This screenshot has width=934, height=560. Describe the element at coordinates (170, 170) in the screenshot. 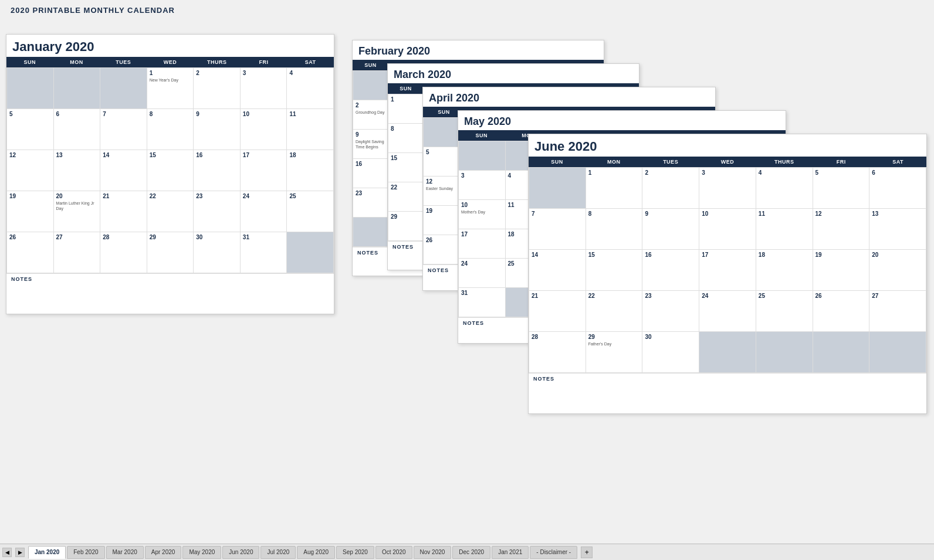

I see `january-grid: 1New Year's Day 2 3 4 5 6 7 8 9 10 11 12…` at that location.